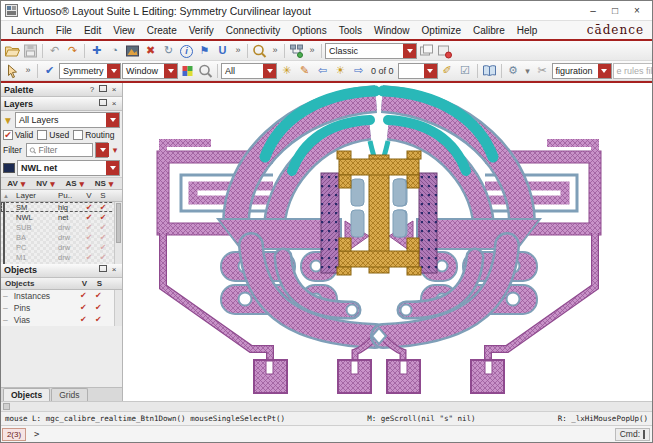 The image size is (653, 443). I want to click on menu-options: Options, so click(309, 30).